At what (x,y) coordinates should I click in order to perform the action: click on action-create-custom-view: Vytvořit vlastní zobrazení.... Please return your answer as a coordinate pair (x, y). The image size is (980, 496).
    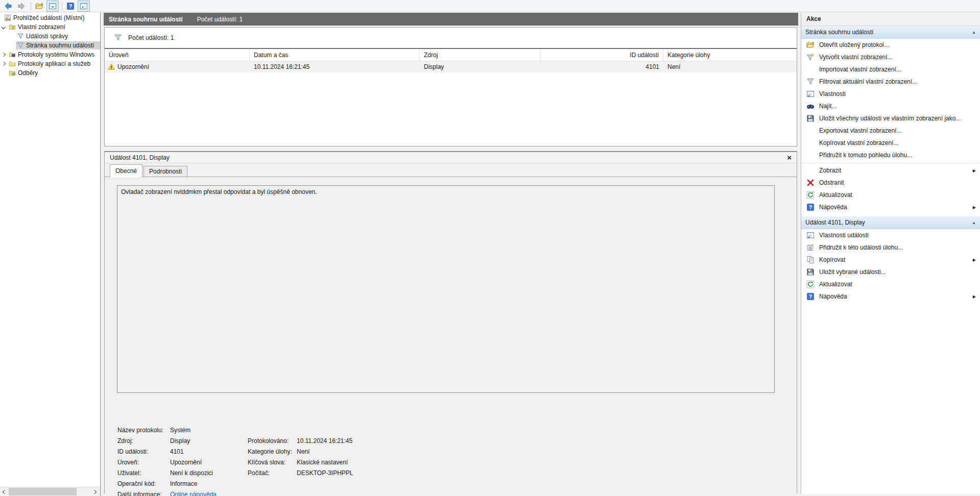
    Looking at the image, I should click on (891, 57).